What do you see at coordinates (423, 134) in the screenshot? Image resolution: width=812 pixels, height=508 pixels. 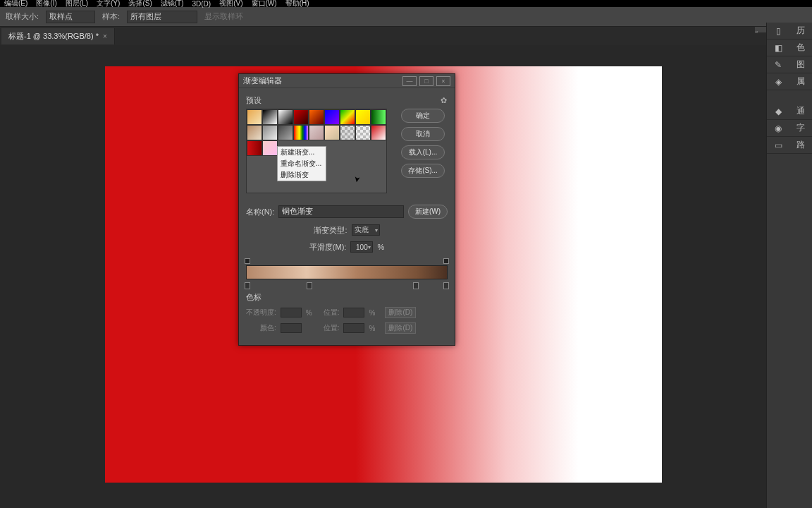 I see `cancel-button: 取消` at bounding box center [423, 134].